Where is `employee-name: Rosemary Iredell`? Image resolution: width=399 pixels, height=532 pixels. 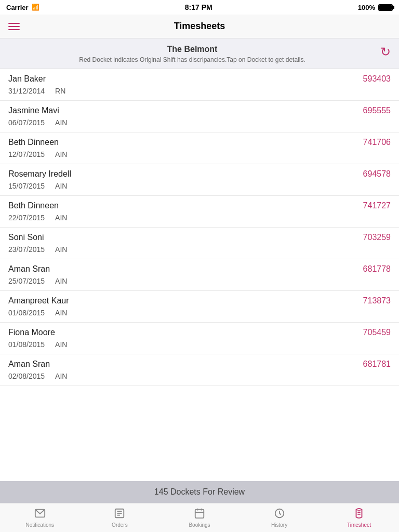 employee-name: Rosemary Iredell is located at coordinates (39, 174).